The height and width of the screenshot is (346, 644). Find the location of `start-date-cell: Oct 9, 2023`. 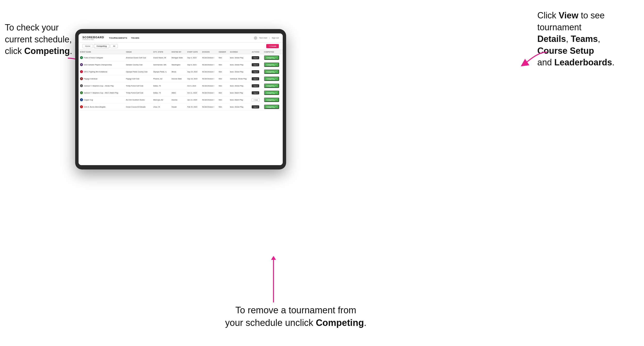

start-date-cell: Oct 9, 2023 is located at coordinates (193, 86).